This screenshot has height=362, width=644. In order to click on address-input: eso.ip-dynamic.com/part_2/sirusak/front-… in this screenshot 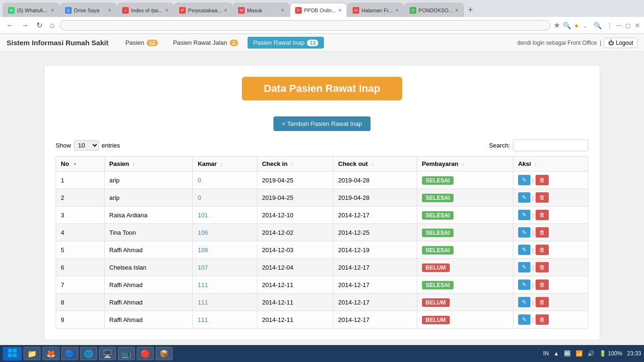, I will do `click(305, 25)`.